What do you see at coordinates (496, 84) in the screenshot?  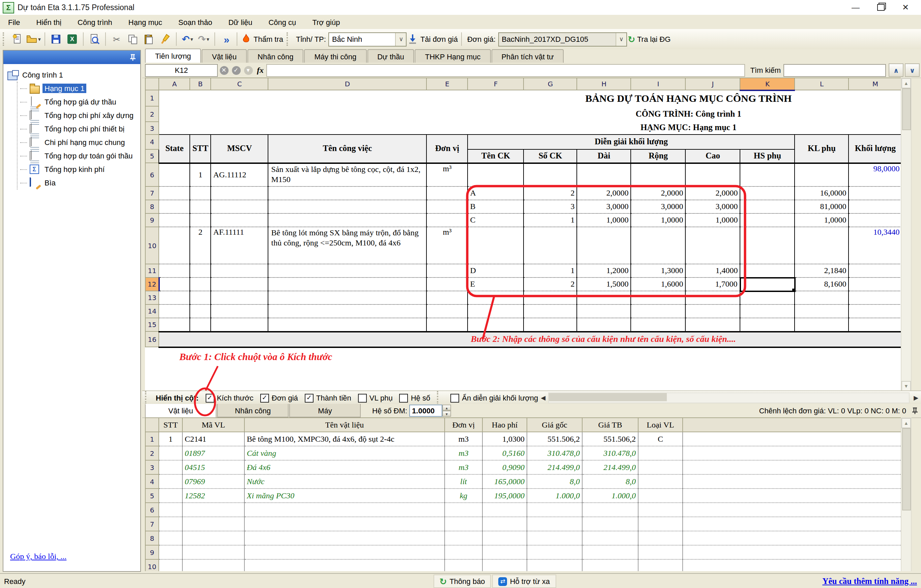 I see `col-header-F: F` at bounding box center [496, 84].